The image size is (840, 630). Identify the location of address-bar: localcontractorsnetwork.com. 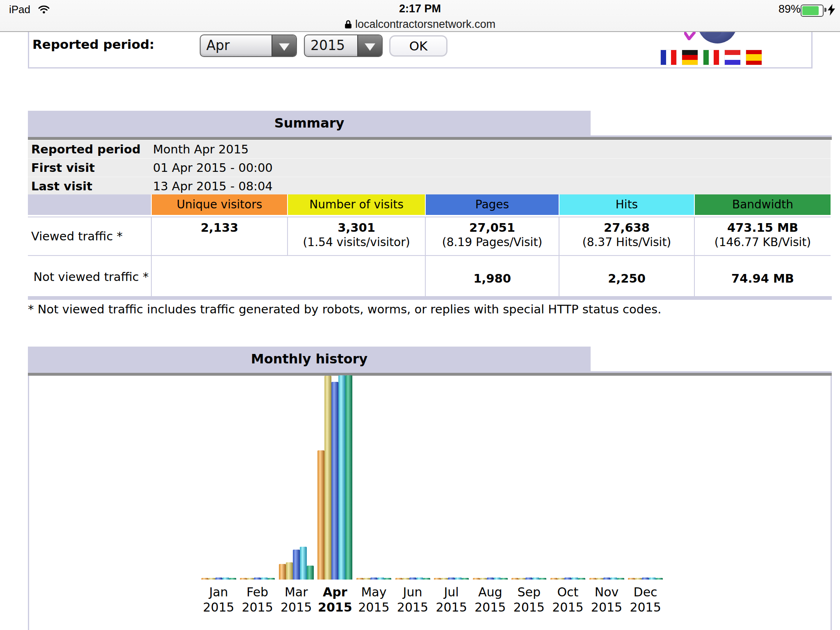
(420, 25).